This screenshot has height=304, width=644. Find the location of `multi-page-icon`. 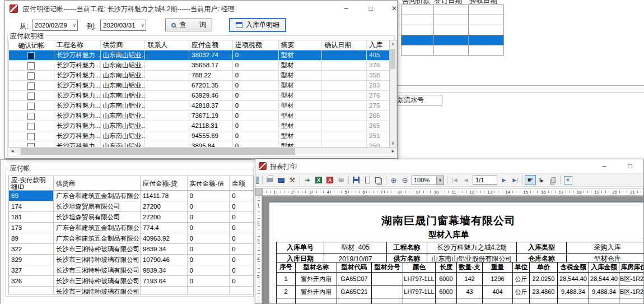

multi-page-icon is located at coordinates (379, 180).